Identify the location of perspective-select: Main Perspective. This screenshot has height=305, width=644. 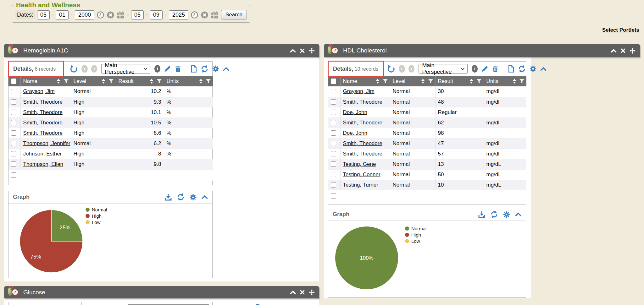
(443, 69).